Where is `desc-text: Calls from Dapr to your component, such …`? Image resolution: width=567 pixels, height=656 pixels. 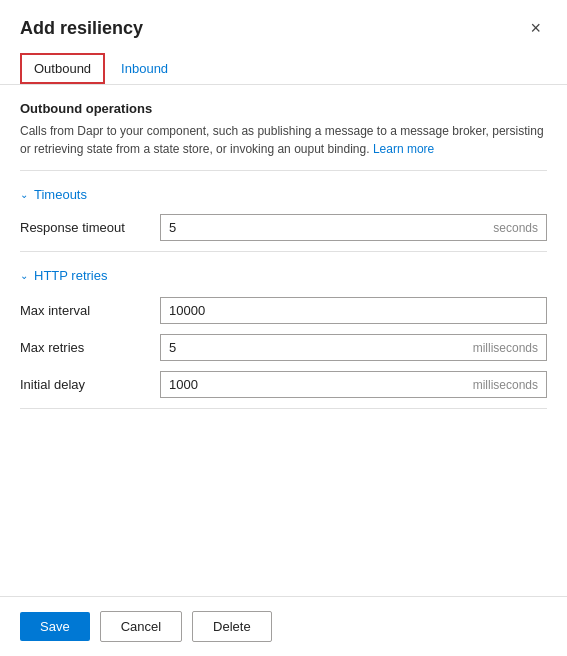 desc-text: Calls from Dapr to your component, such … is located at coordinates (282, 140).